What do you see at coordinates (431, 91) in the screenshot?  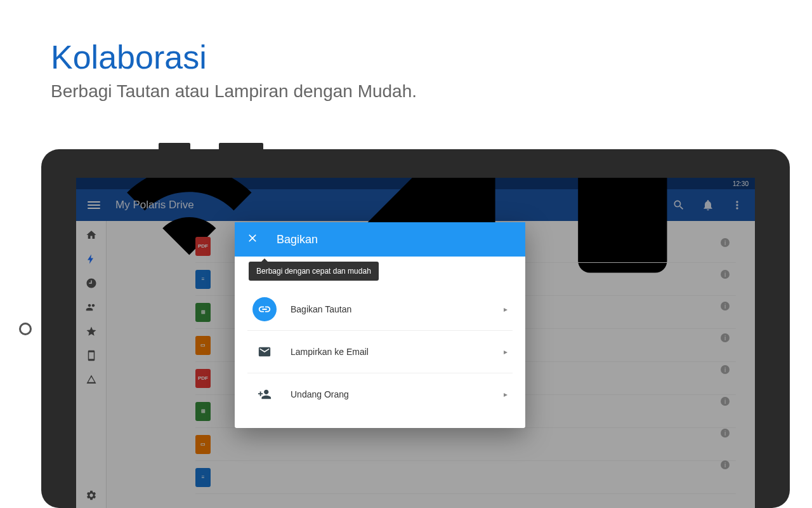 I see `promo-subtitle: Berbagi Tautan atau Lampiran dengan Muda…` at bounding box center [431, 91].